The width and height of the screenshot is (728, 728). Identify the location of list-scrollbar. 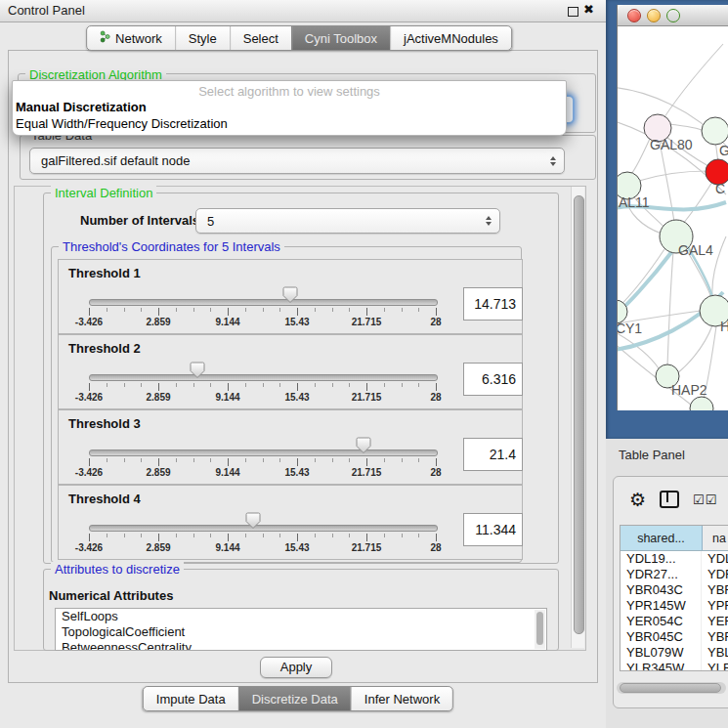
(539, 629).